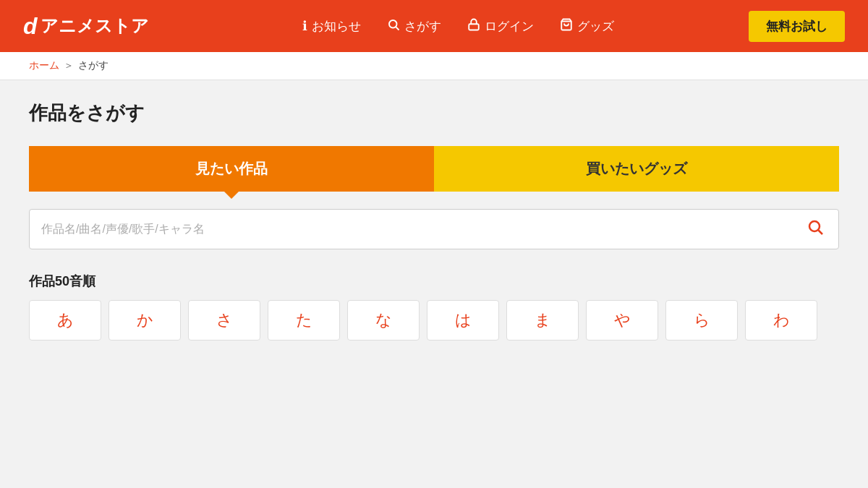 This screenshot has width=868, height=488. I want to click on free-trial-button: 無料お試し, so click(797, 26).